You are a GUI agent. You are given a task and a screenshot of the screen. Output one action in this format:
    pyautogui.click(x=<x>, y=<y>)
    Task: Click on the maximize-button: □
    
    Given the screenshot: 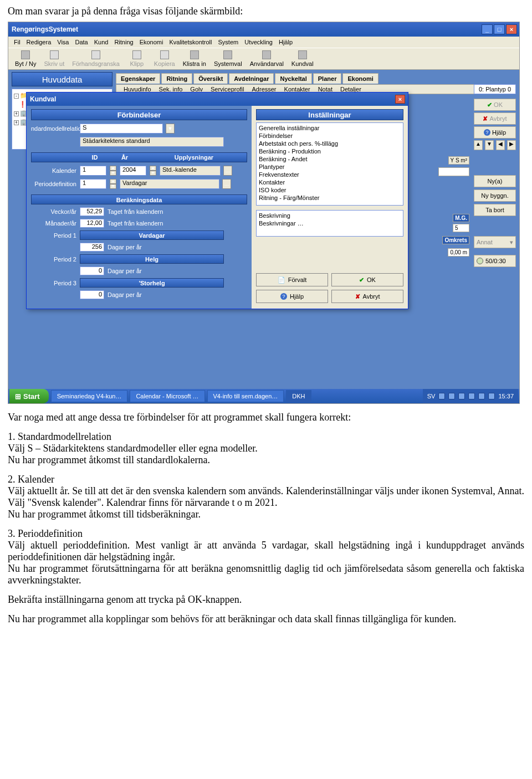 What is the action you would take?
    pyautogui.click(x=499, y=29)
    